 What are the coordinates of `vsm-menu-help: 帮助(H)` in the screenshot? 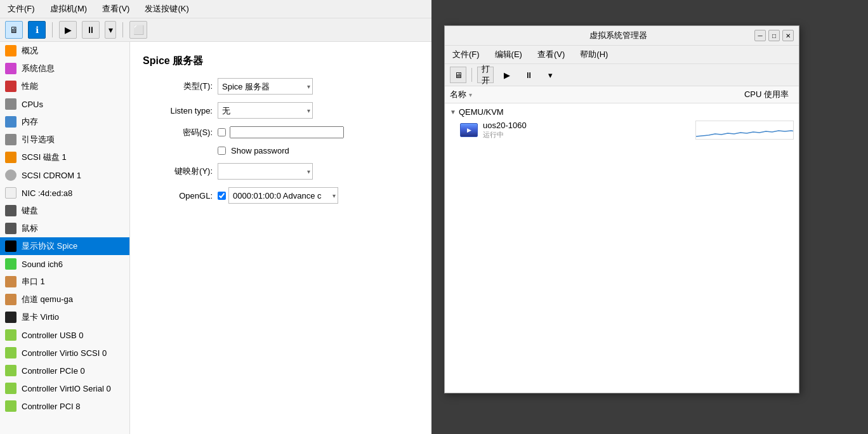 It's located at (594, 55).